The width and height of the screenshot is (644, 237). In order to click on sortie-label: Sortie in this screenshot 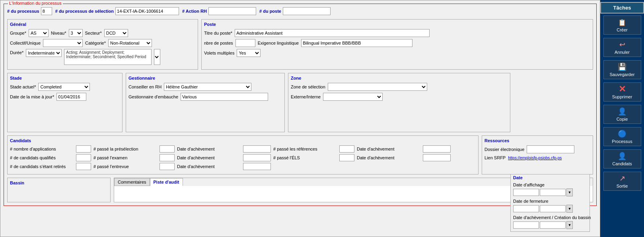, I will do `click(622, 186)`.